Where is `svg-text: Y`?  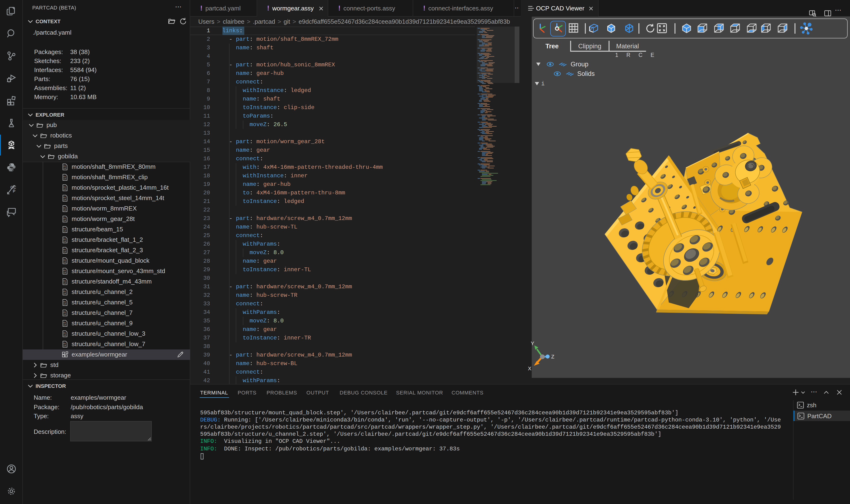 svg-text: Y is located at coordinates (533, 343).